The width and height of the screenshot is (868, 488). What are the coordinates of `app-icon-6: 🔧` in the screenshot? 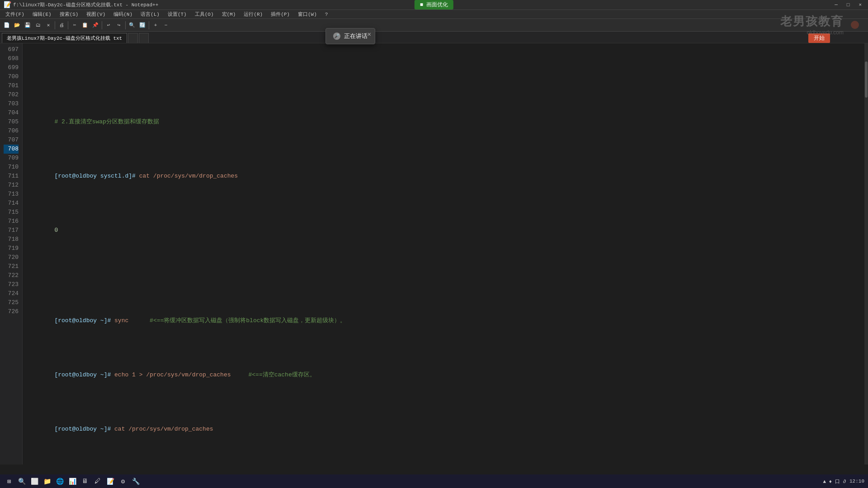 It's located at (136, 481).